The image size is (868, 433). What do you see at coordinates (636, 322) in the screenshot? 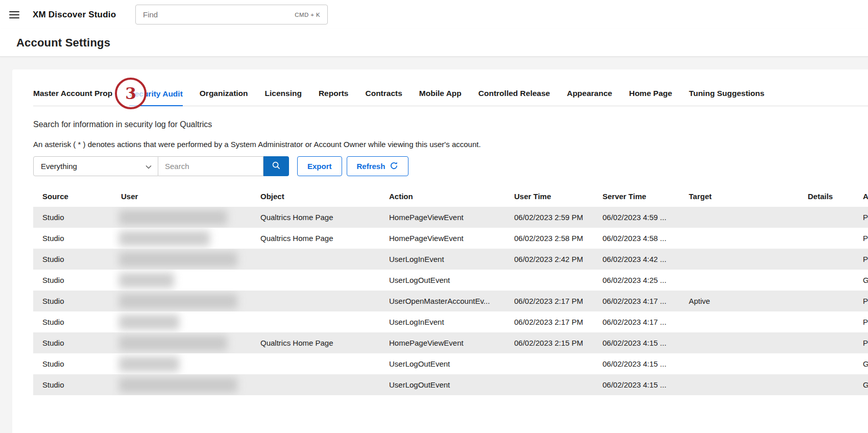
I see `cell-server-time: 06/02/2023 4:17 ...` at bounding box center [636, 322].